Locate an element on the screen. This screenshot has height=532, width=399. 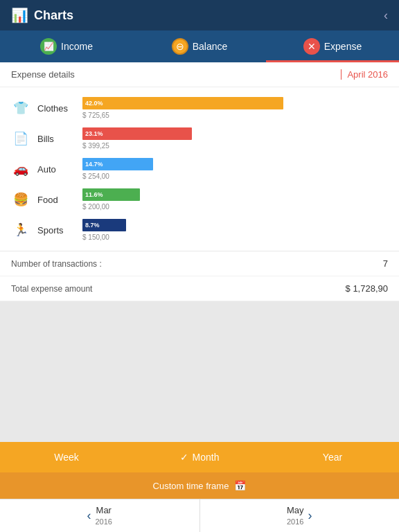
header-left: 📊 Charts is located at coordinates (42, 15).